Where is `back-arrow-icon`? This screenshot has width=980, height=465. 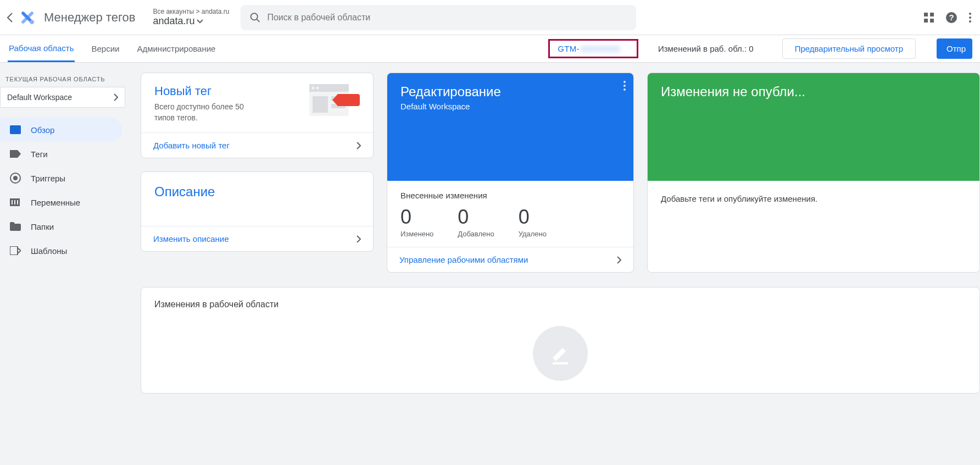
back-arrow-icon is located at coordinates (10, 18).